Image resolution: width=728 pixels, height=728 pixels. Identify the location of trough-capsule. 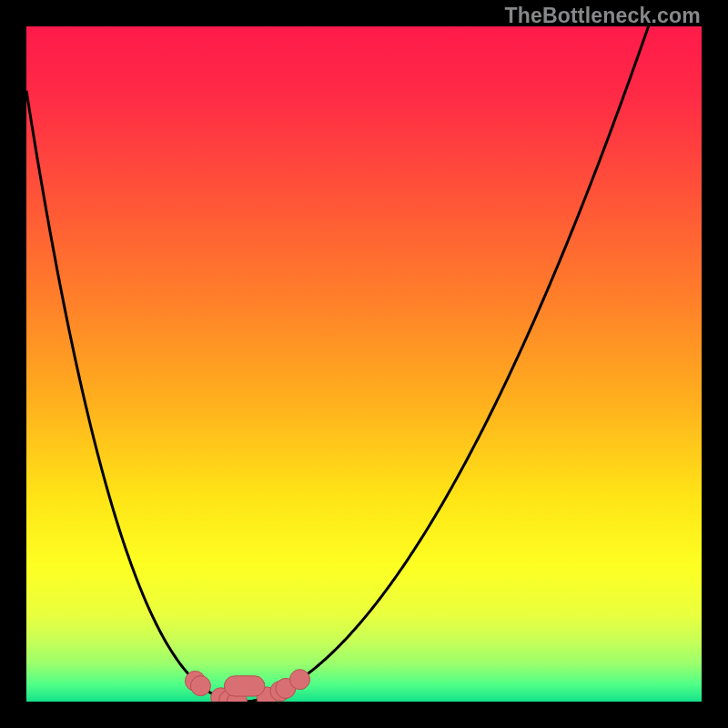
(244, 686).